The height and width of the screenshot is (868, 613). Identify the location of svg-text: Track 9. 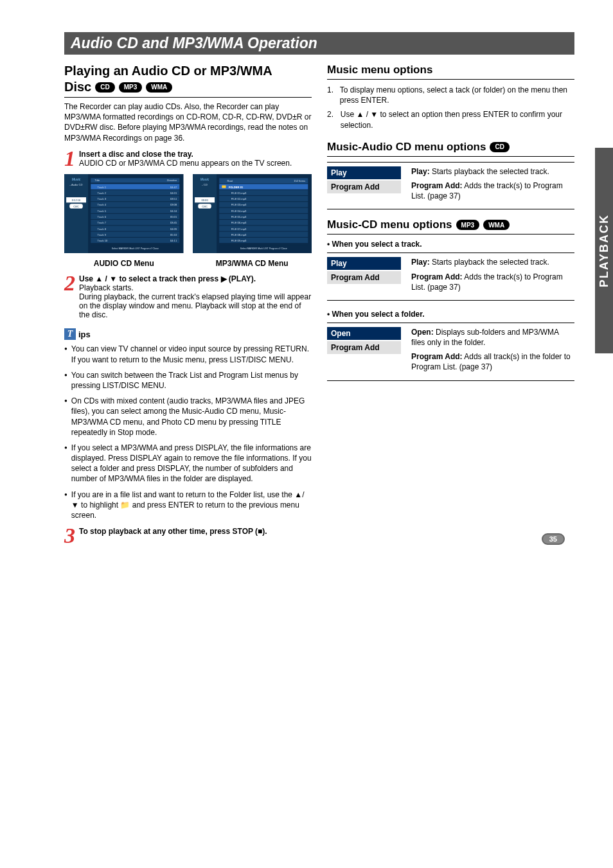
(102, 235).